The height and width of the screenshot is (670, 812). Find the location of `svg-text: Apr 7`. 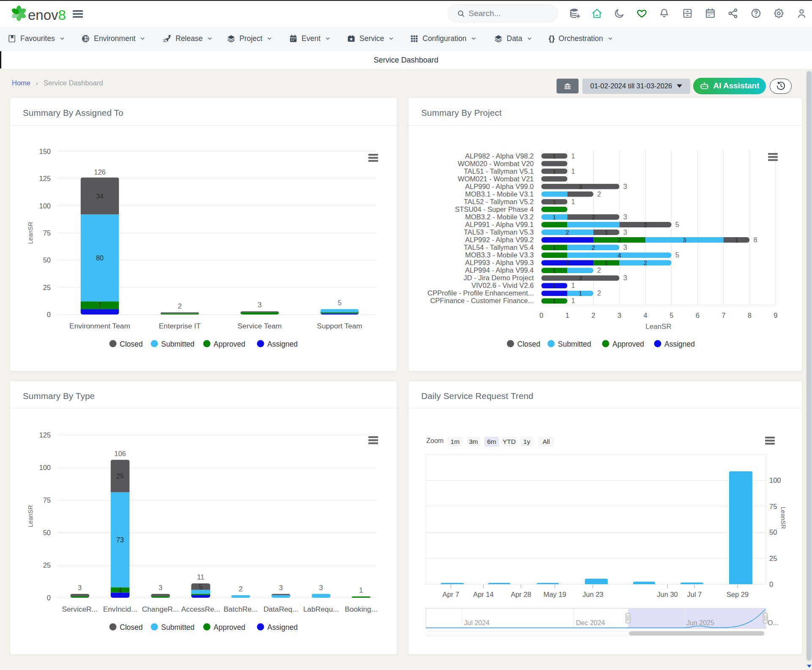

svg-text: Apr 7 is located at coordinates (451, 594).